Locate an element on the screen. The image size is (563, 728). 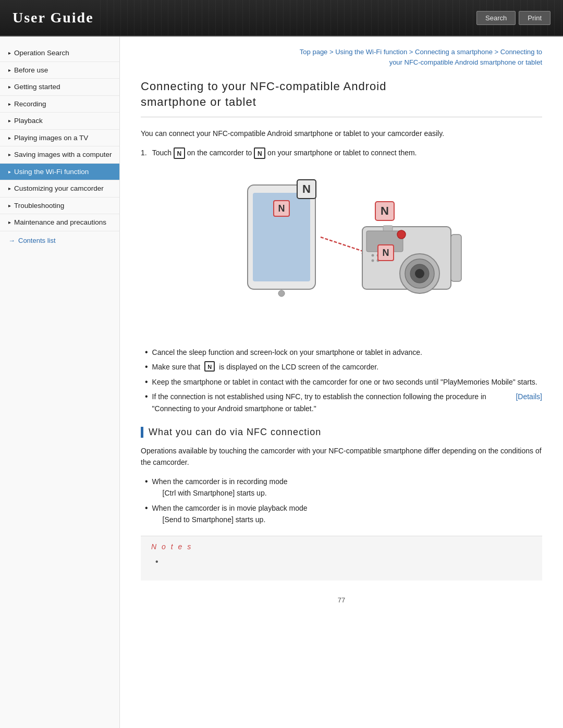
sidebar-item-operation-search: ▸ Operation Search is located at coordinates (59, 53).